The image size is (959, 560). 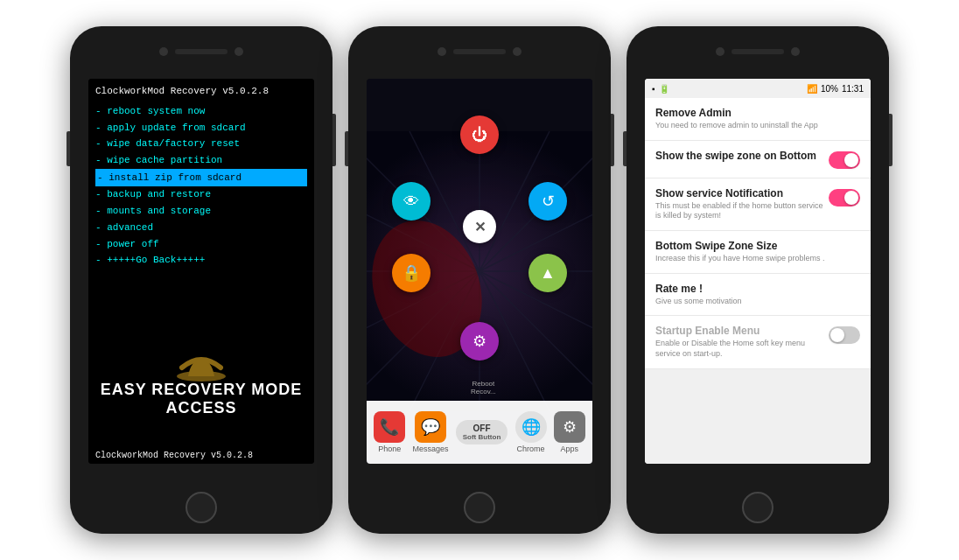 I want to click on messages-icon: 💬, so click(x=430, y=427).